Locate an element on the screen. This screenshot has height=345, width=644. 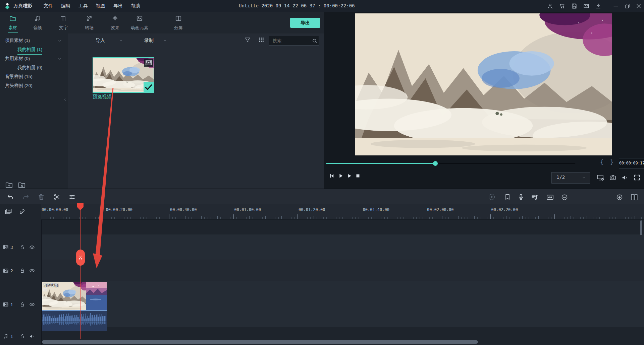
preview-quality-dropdown: 1/2 is located at coordinates (571, 178).